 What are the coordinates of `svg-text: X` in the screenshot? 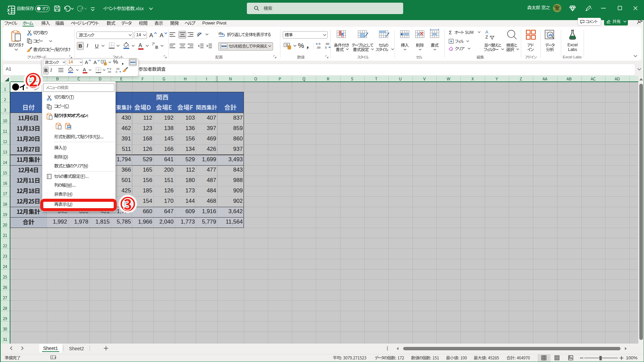 It's located at (8, 10).